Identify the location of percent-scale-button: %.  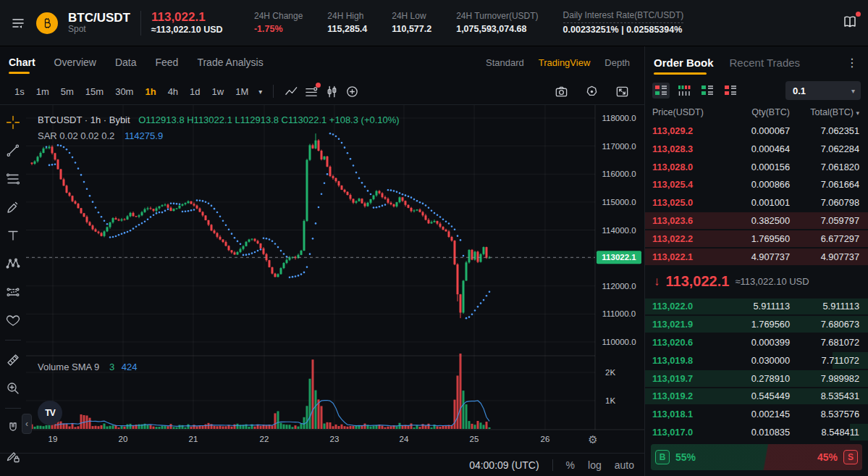
(570, 465).